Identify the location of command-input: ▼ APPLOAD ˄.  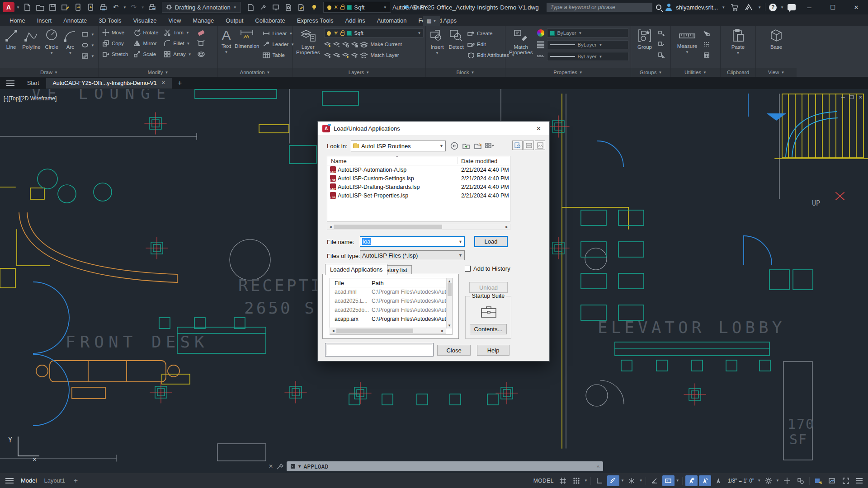
(445, 466).